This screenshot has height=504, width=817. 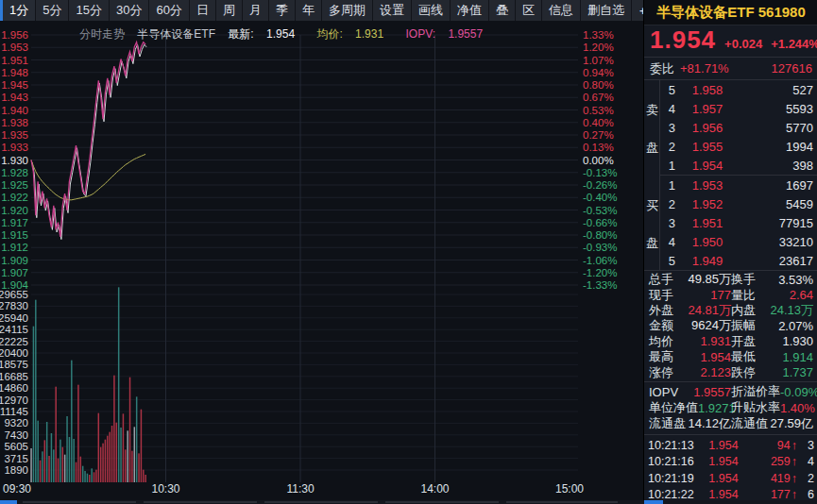 I want to click on bid-row: 51.94923617, so click(x=739, y=260).